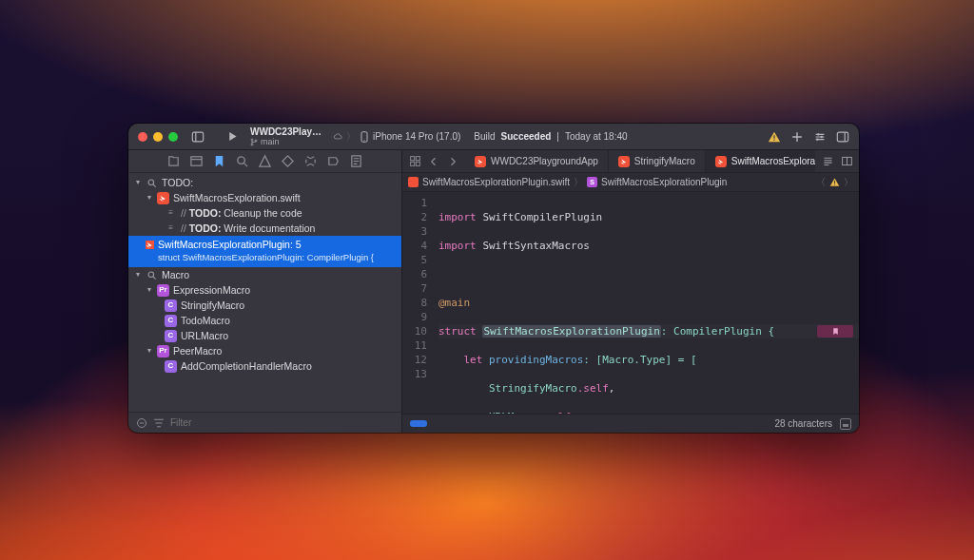 Image resolution: width=974 pixels, height=560 pixels. What do you see at coordinates (143, 137) in the screenshot?
I see `close-window-button` at bounding box center [143, 137].